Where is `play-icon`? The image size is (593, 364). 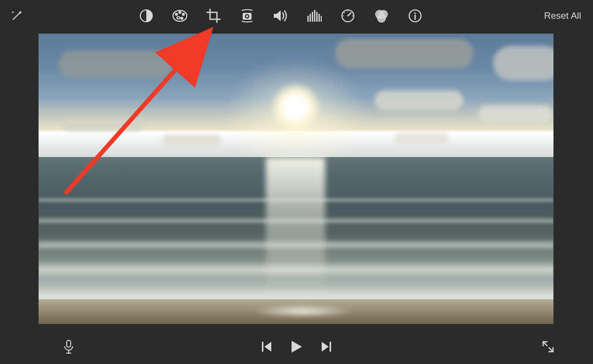
play-icon is located at coordinates (296, 347).